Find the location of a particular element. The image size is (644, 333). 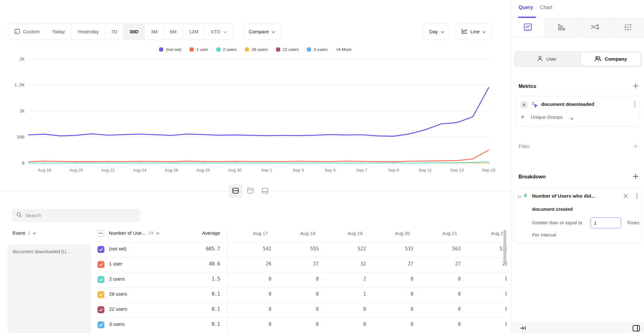

x-axis-tick-label: Sep 5 is located at coordinates (330, 170).